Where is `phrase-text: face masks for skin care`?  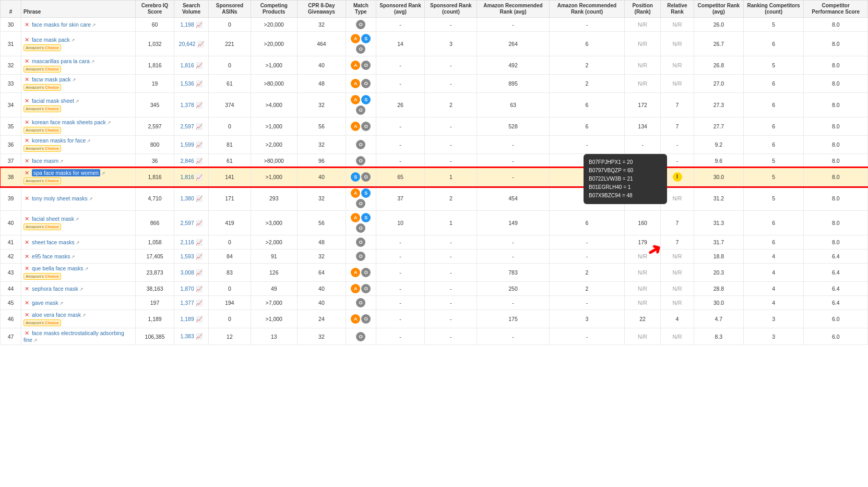 phrase-text: face masks for skin care is located at coordinates (62, 25).